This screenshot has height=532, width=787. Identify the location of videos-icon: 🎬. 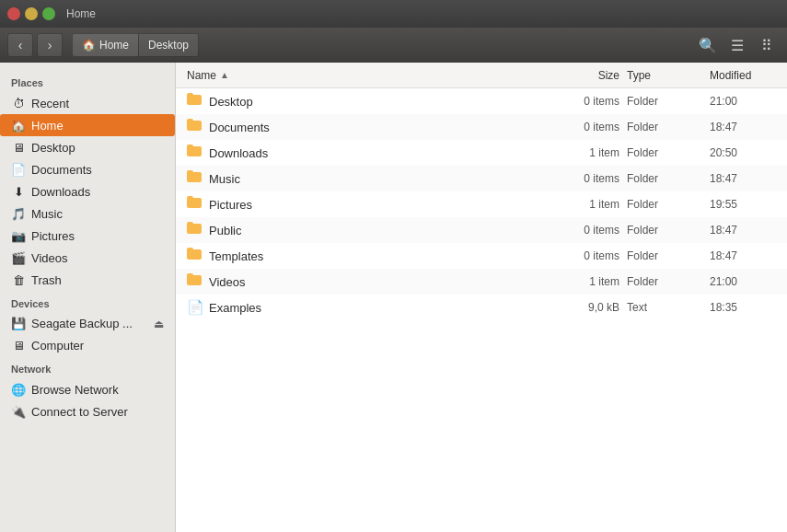
(18, 258).